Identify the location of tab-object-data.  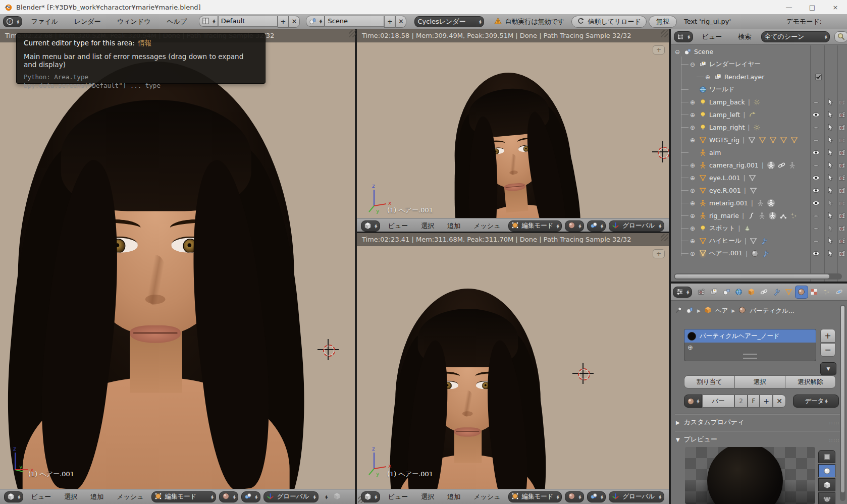
(789, 292).